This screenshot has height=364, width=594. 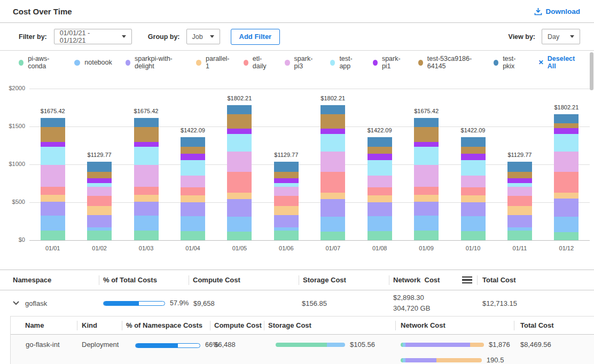 What do you see at coordinates (333, 173) in the screenshot?
I see `stacked-bar-01/07` at bounding box center [333, 173].